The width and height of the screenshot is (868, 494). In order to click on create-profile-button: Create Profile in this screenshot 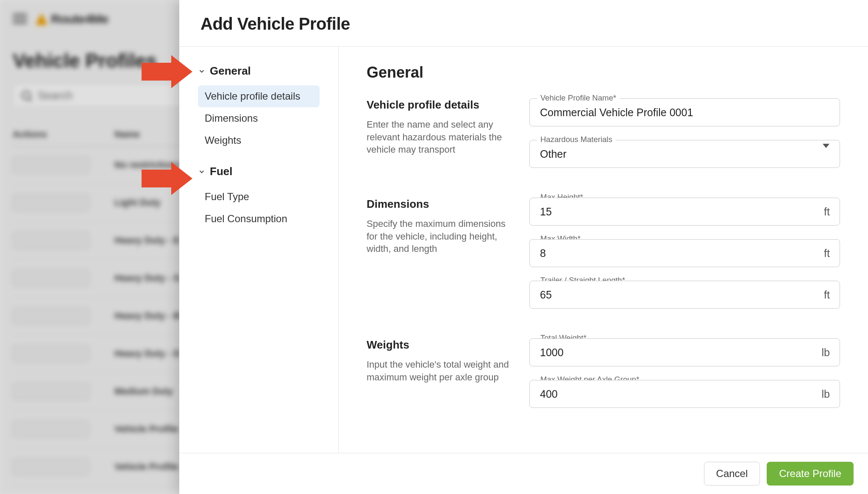, I will do `click(810, 474)`.